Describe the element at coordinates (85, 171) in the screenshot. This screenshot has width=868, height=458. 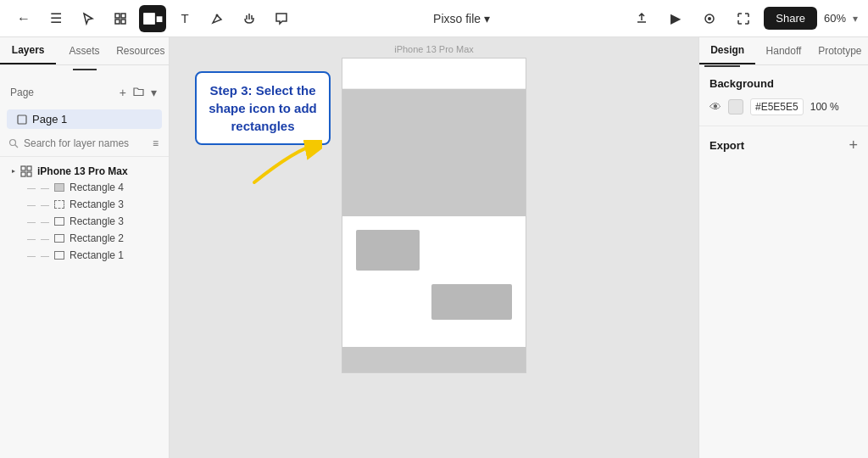
I see `layer-group-header: iPhone 13 Pro Max` at that location.